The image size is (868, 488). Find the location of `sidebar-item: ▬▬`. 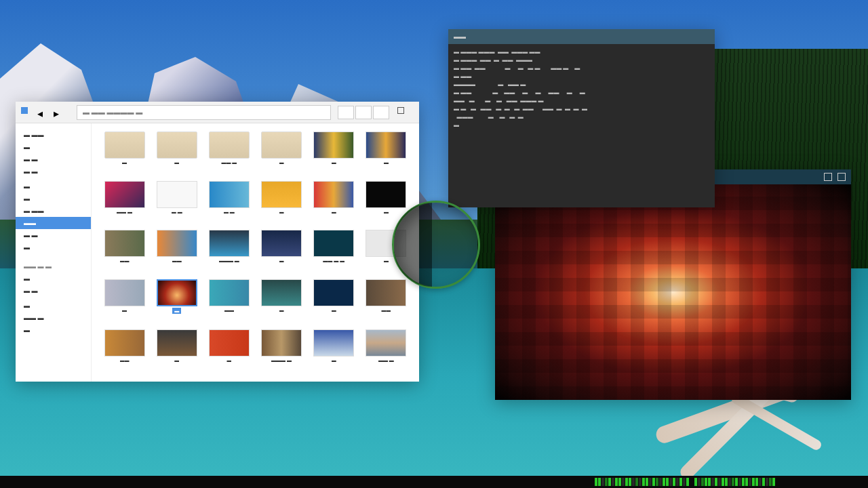

sidebar-item: ▬▬ is located at coordinates (53, 223).